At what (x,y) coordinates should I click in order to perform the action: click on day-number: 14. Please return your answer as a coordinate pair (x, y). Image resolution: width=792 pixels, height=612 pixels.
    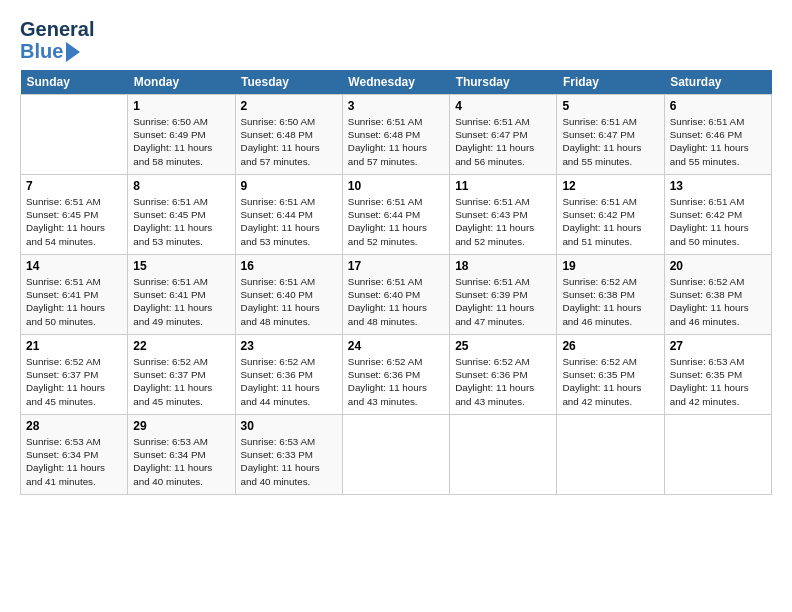
    Looking at the image, I should click on (74, 266).